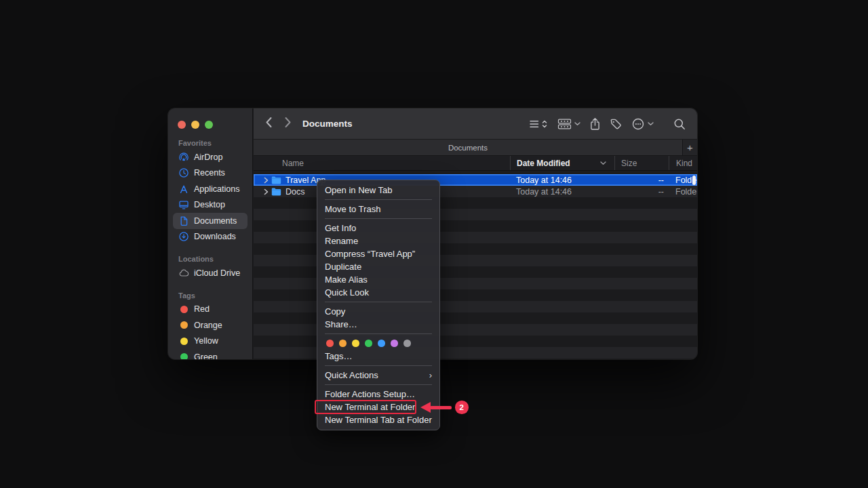 This screenshot has height=488, width=868. I want to click on minimize-button, so click(195, 125).